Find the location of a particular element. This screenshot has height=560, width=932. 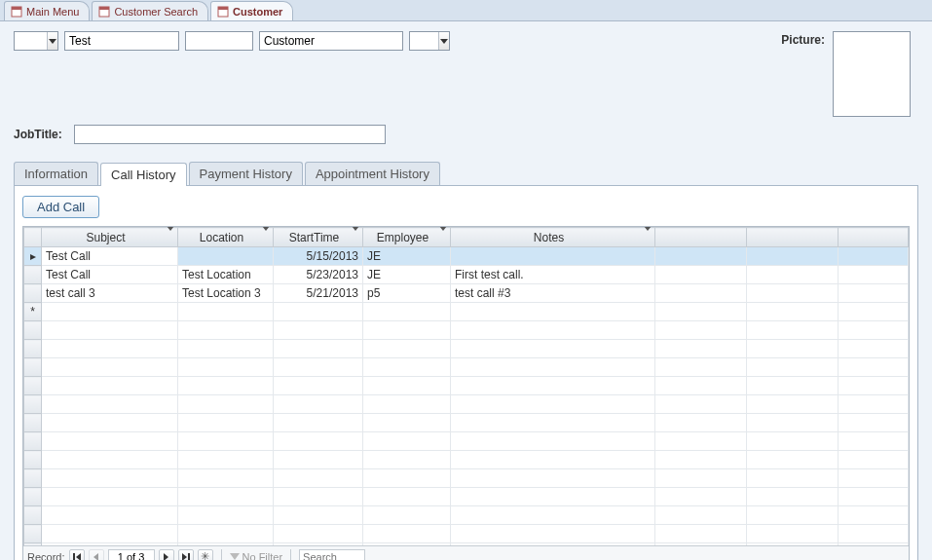

col-notes: Notes is located at coordinates (553, 238).